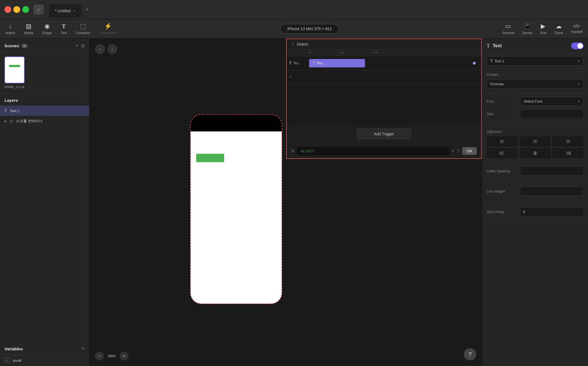 The height and width of the screenshot is (366, 588). Describe the element at coordinates (314, 63) in the screenshot. I see `bar-text-icon: T` at that location.